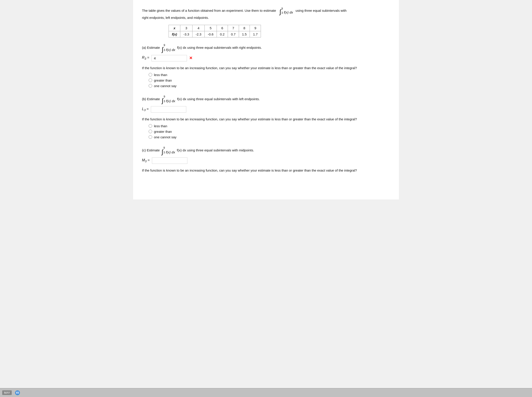  Describe the element at coordinates (169, 110) in the screenshot. I see `part-b-input` at that location.